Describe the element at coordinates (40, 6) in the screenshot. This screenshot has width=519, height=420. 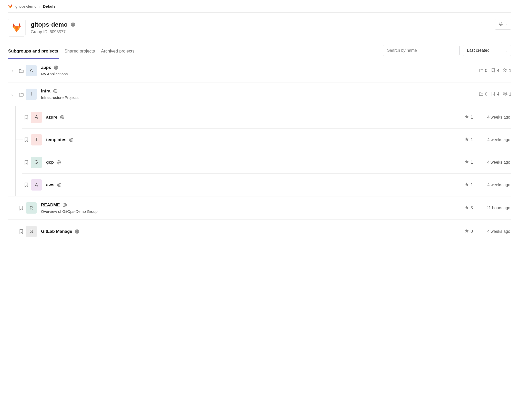
I see `chevron-right-icon: ›` at that location.